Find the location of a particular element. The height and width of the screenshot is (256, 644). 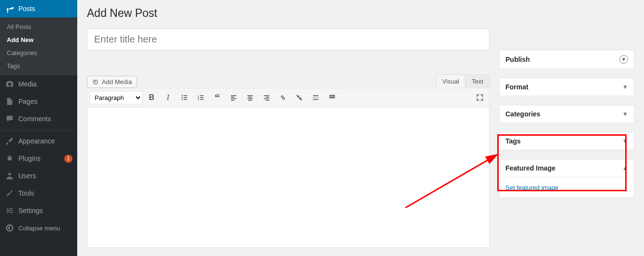

menu-appearance: Appearance is located at coordinates (39, 141).